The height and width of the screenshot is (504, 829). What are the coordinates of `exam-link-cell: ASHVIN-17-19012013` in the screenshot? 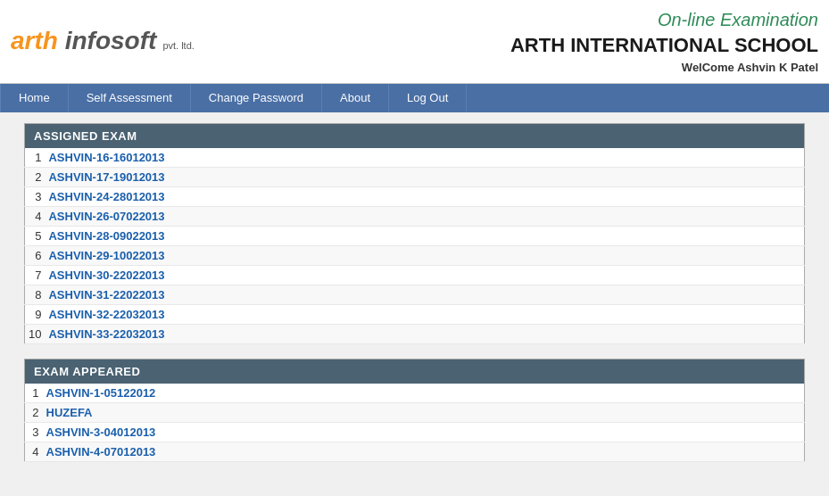 It's located at (425, 177).